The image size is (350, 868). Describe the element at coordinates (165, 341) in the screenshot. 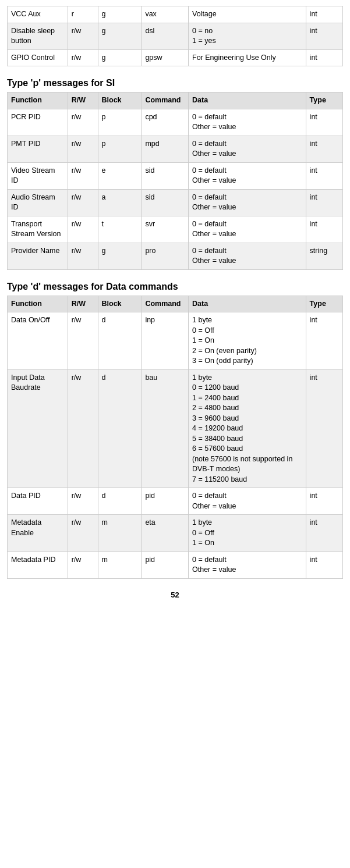

I see `table-cell: inp` at that location.